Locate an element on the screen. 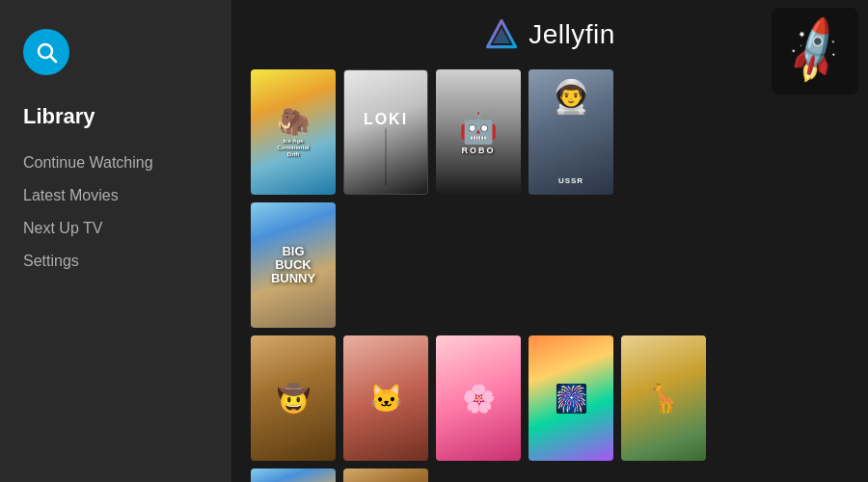  movie-card-robo: 🤖 ROBO is located at coordinates (478, 132).